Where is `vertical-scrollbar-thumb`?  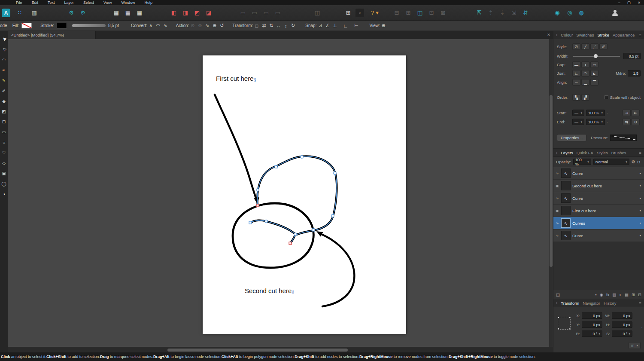
vertical-scrollbar-thumb is located at coordinates (551, 181).